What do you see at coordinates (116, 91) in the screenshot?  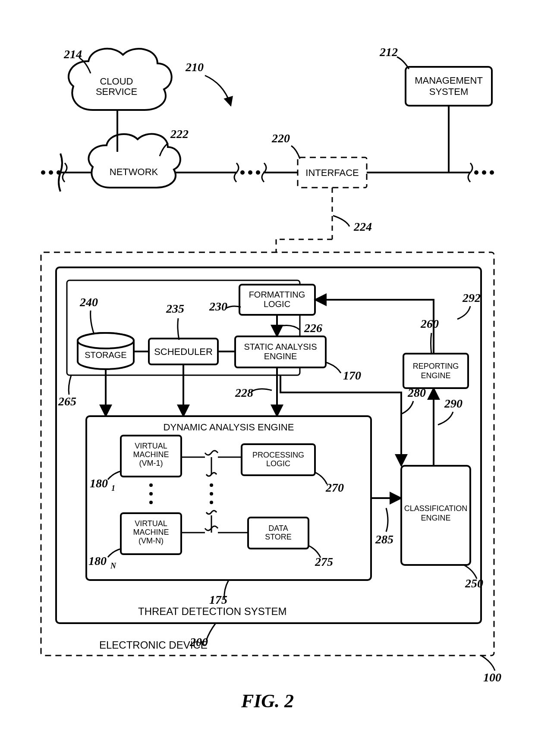 I see `cloud-service-line2: SERVICE` at bounding box center [116, 91].